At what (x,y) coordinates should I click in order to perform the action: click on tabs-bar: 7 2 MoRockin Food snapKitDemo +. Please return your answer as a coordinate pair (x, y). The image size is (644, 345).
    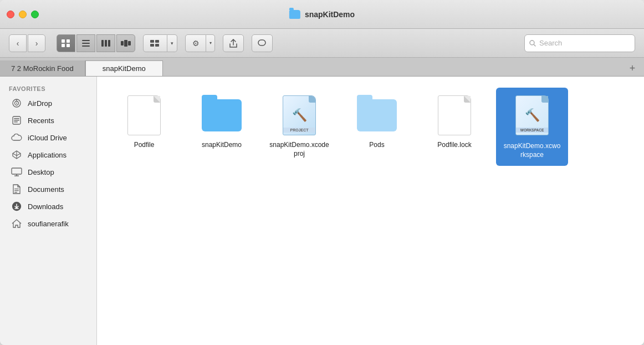
    Looking at the image, I should click on (322, 67).